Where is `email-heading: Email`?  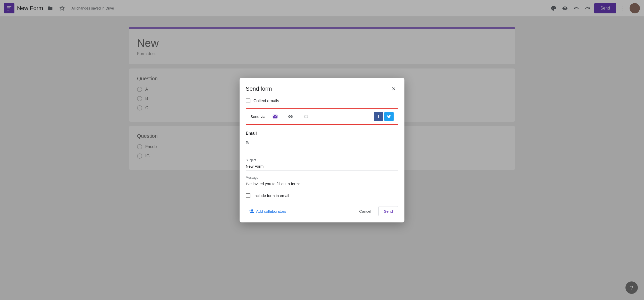
email-heading: Email is located at coordinates (322, 133).